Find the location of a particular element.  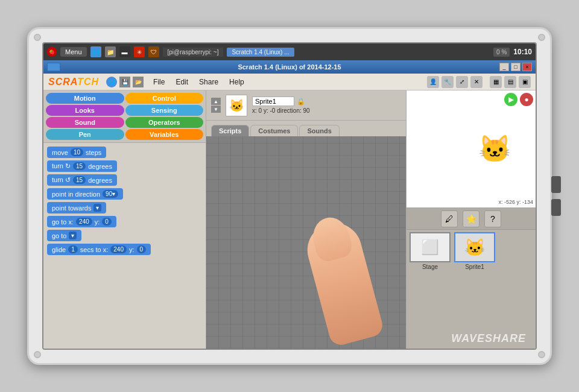

tab-scripts: Scripts is located at coordinates (230, 130).